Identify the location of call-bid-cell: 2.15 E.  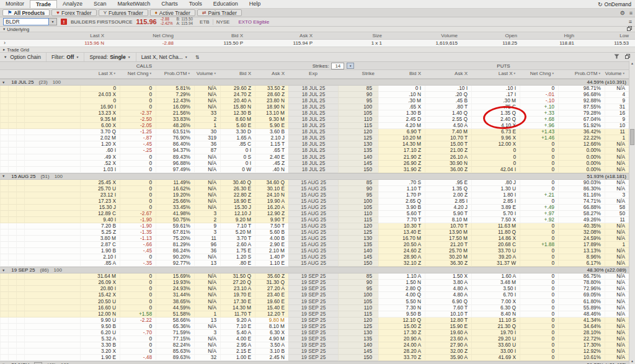
(238, 352).